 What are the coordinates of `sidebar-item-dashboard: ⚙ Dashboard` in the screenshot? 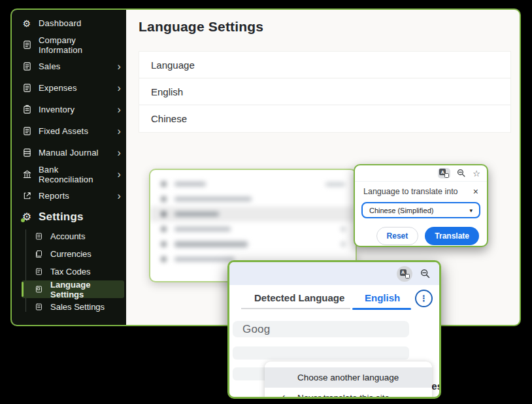 It's located at (69, 24).